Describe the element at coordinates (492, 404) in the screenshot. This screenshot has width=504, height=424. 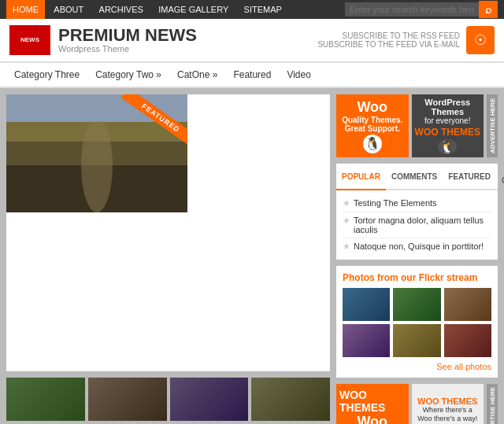
I see `advertise-here-label-bottom: ADVERTISE HERE` at that location.